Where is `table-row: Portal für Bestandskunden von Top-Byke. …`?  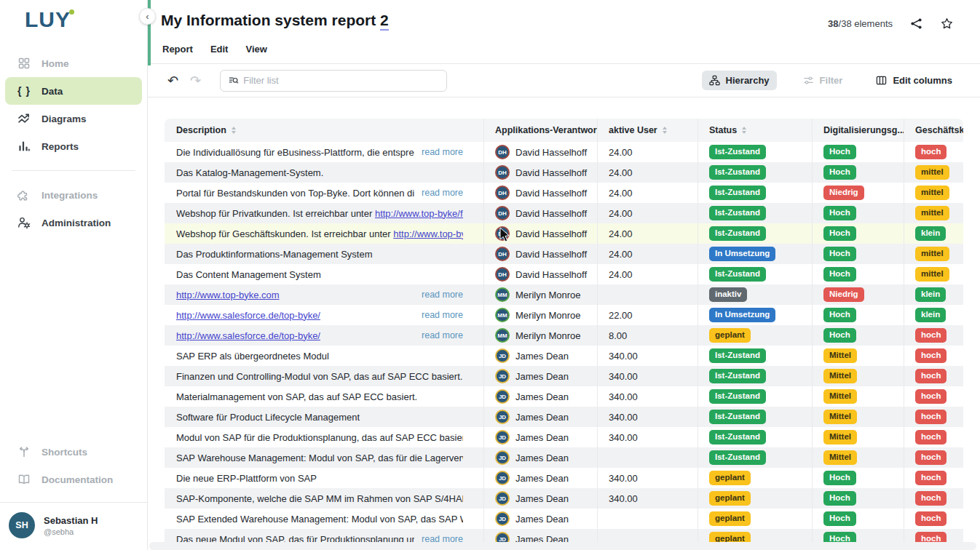
table-row: Portal für Bestandskunden von Top-Byke. … is located at coordinates (564, 193).